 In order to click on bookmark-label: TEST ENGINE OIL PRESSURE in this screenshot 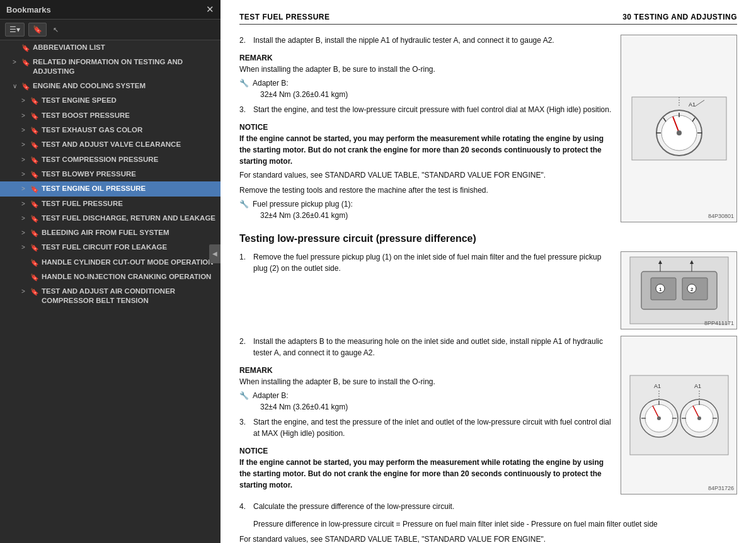, I will do `click(93, 189)`.